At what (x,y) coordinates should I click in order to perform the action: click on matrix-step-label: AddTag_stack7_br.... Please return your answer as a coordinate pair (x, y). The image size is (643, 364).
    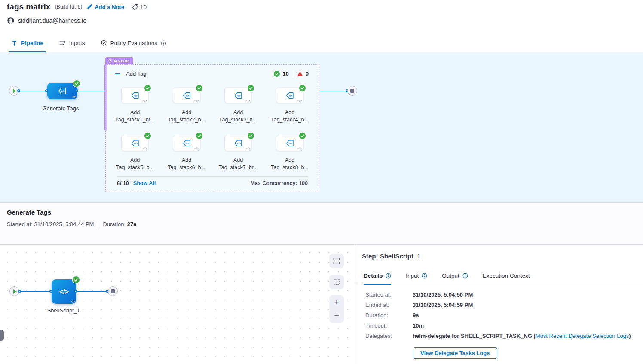
    Looking at the image, I should click on (238, 164).